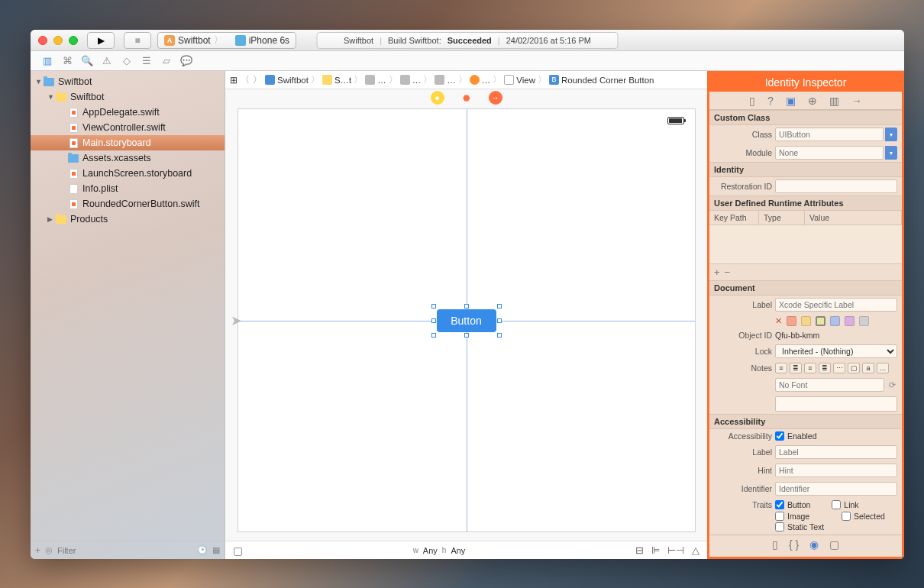 This screenshot has width=924, height=588. Describe the element at coordinates (780, 527) in the screenshot. I see `trait-static-checkbox` at that location.